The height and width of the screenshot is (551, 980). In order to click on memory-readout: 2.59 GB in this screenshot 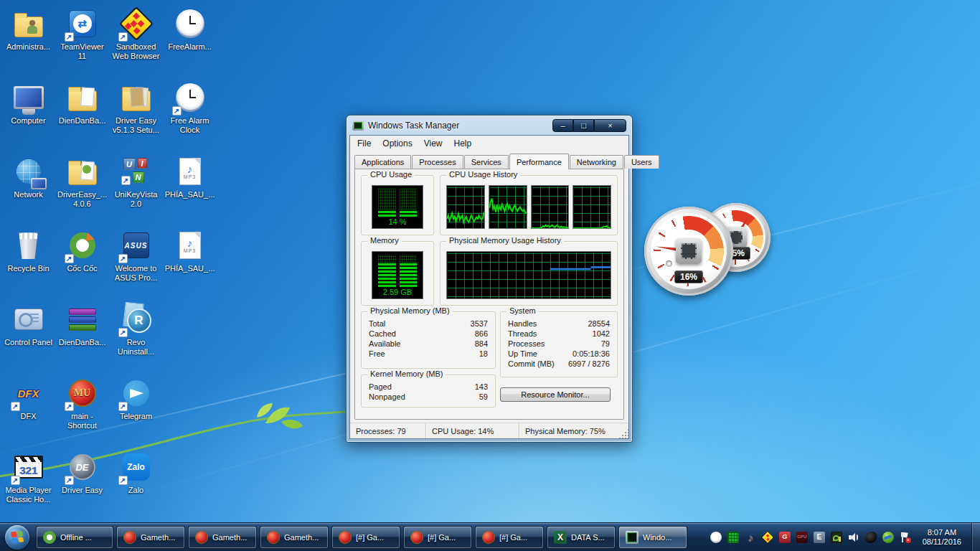, I will do `click(397, 292)`.